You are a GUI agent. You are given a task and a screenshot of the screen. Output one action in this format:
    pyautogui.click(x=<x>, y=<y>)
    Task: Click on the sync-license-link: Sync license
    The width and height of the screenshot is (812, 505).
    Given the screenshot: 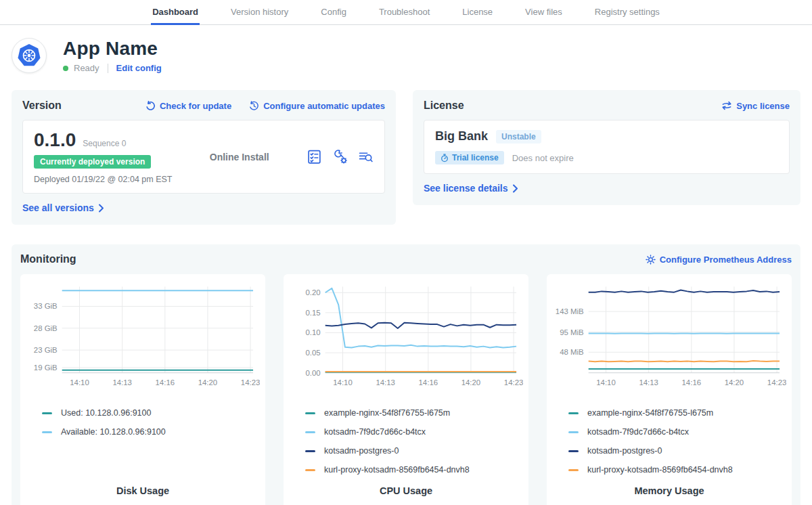 What is the action you would take?
    pyautogui.click(x=755, y=106)
    